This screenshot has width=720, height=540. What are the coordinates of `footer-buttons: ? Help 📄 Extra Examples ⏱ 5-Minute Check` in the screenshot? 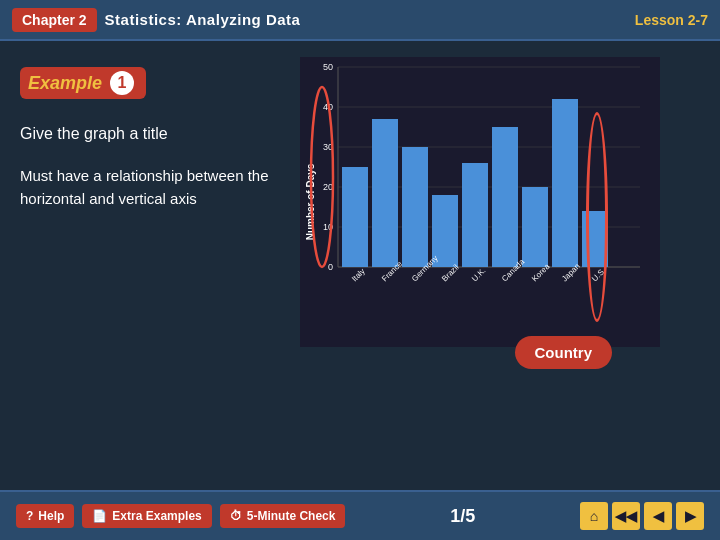 It's located at (180, 516).